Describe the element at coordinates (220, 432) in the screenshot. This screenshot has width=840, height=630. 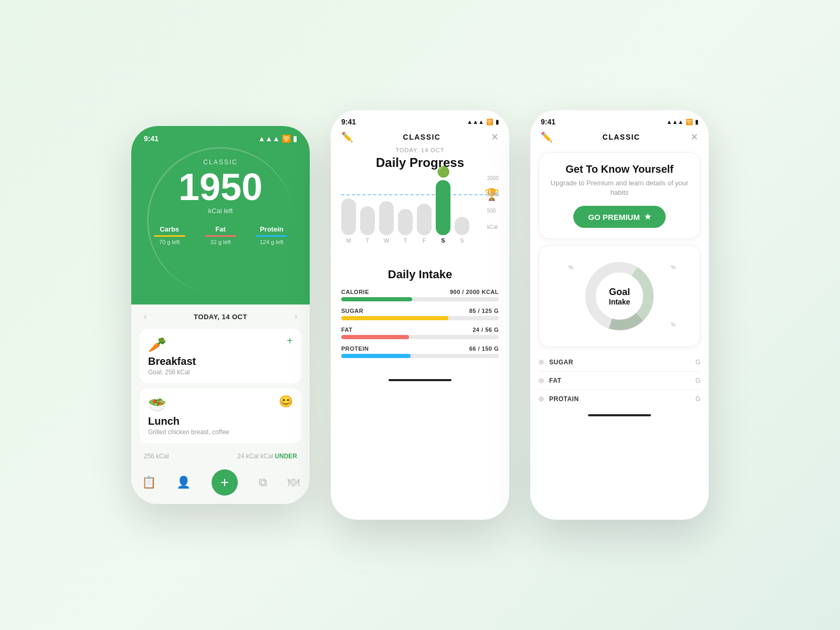
I see `lunch-detail: Grilled chicken breast, coffee` at that location.